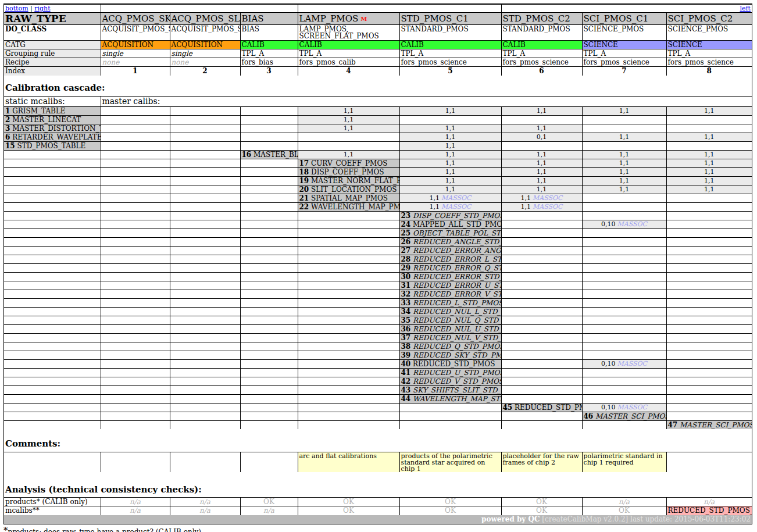 The image size is (757, 532). Describe the element at coordinates (305, 207) in the screenshot. I see `cascade-product-number: 22` at that location.